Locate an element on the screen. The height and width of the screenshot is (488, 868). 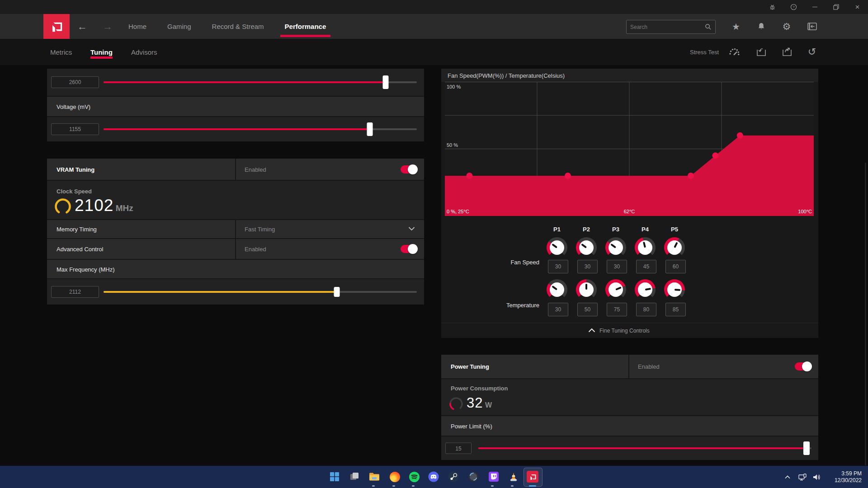
vram-tuning-toggle is located at coordinates (409, 169).